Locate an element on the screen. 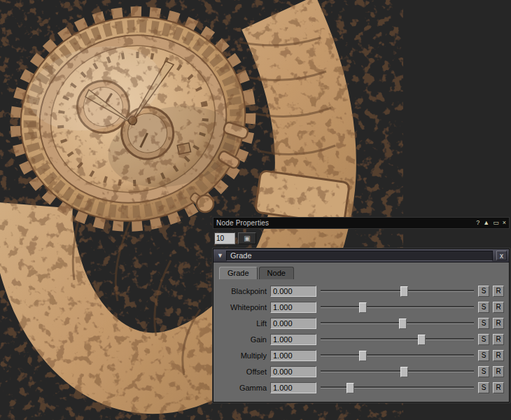 This screenshot has height=420, width=511. param-row: Blackpoint S R is located at coordinates (361, 291).